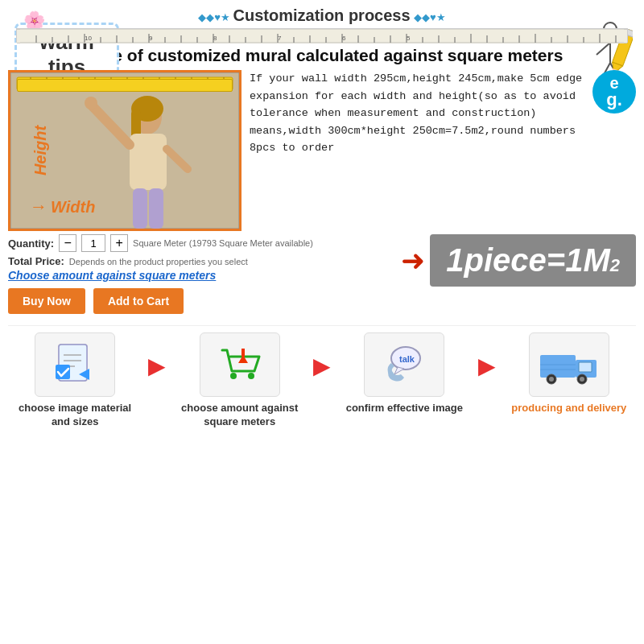 The image size is (644, 644). Describe the element at coordinates (240, 381) in the screenshot. I see `step-2: choose amount against square meters` at that location.